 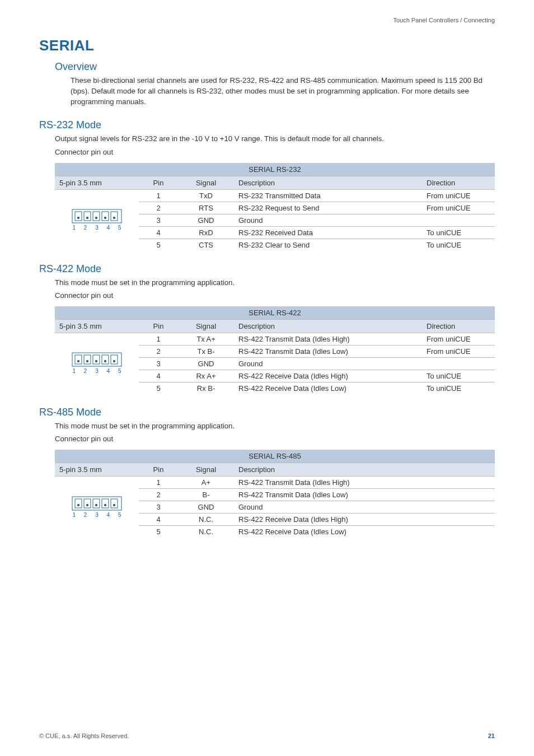 What do you see at coordinates (206, 388) in the screenshot?
I see `cell: Rx B-` at bounding box center [206, 388].